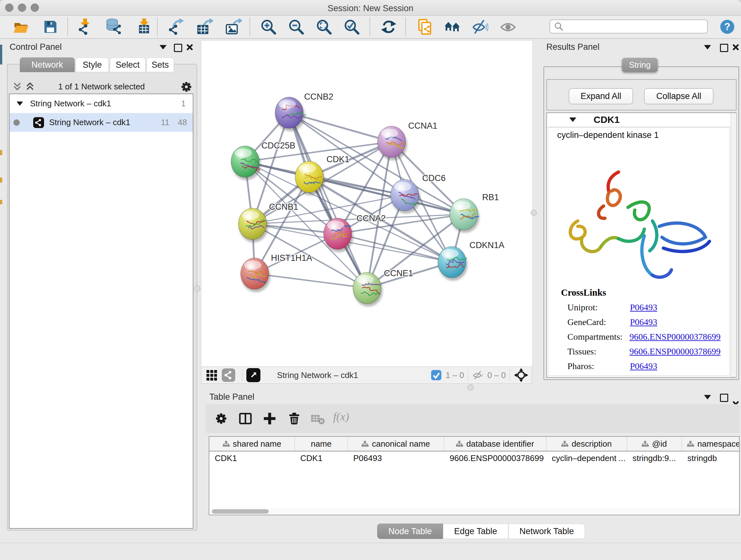  I want to click on tab-network: Network, so click(47, 65).